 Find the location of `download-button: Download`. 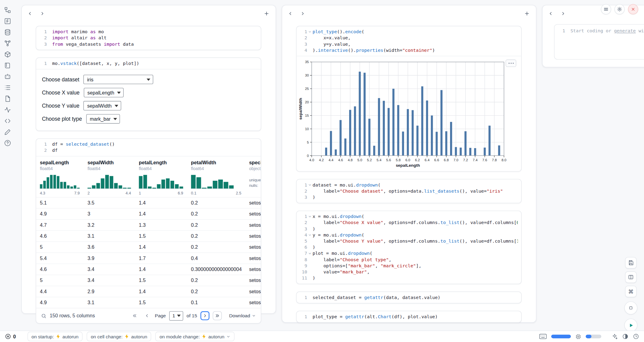

download-button: Download is located at coordinates (242, 316).